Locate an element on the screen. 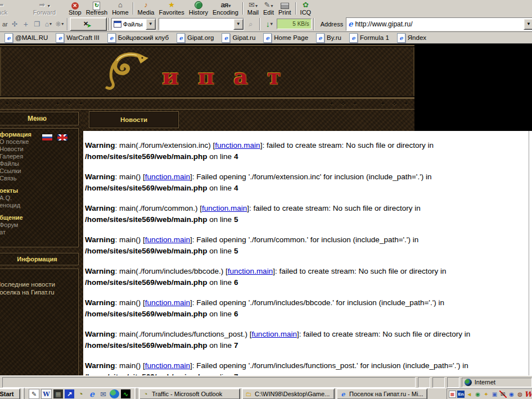 This screenshot has width=532, height=399. links-bar-item: e Бойцовский клуб is located at coordinates (138, 38).